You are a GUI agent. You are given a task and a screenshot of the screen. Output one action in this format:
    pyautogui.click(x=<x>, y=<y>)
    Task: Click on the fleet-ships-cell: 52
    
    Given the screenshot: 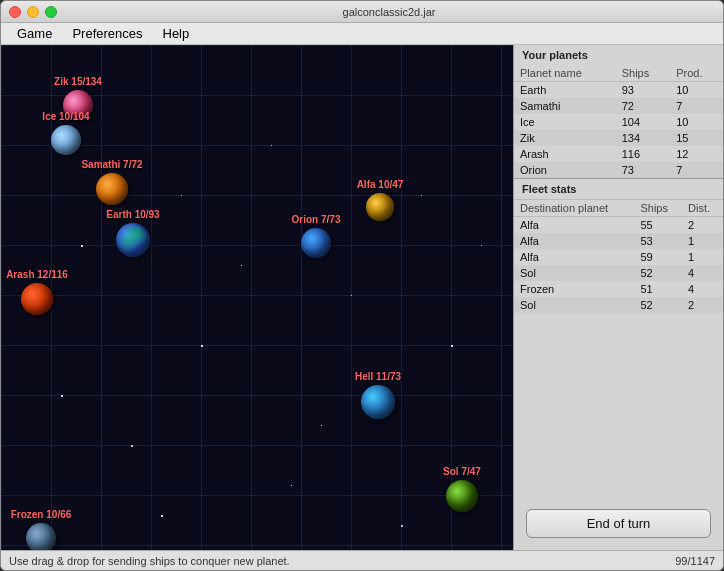 What is the action you would take?
    pyautogui.click(x=658, y=305)
    